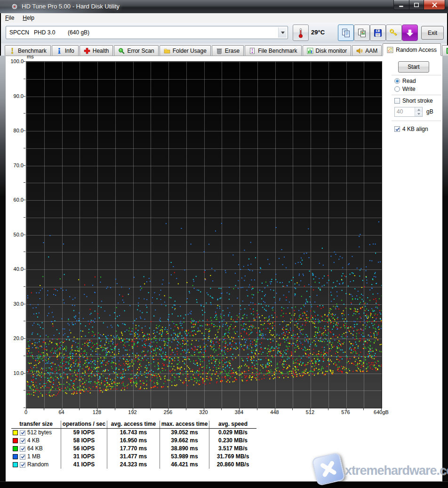  What do you see at coordinates (134, 448) in the screenshot?
I see `avg-access-value: 17.770 ms` at bounding box center [134, 448].